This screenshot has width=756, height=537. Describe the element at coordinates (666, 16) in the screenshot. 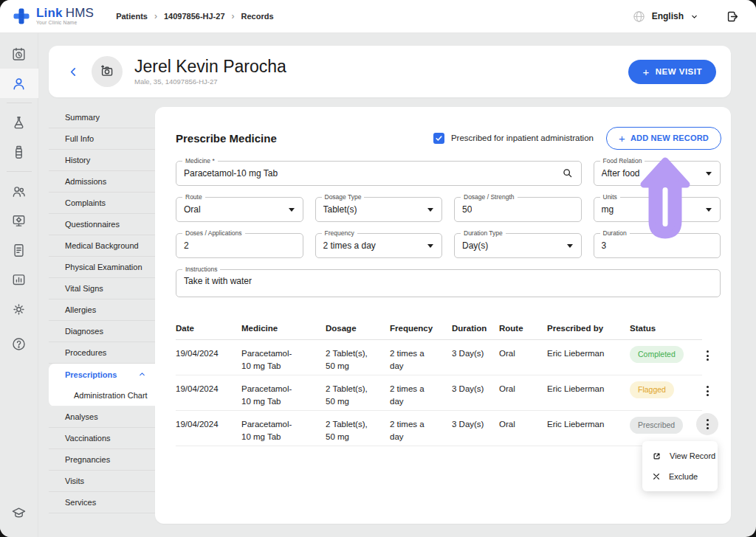

I see `language-selector: English` at that location.